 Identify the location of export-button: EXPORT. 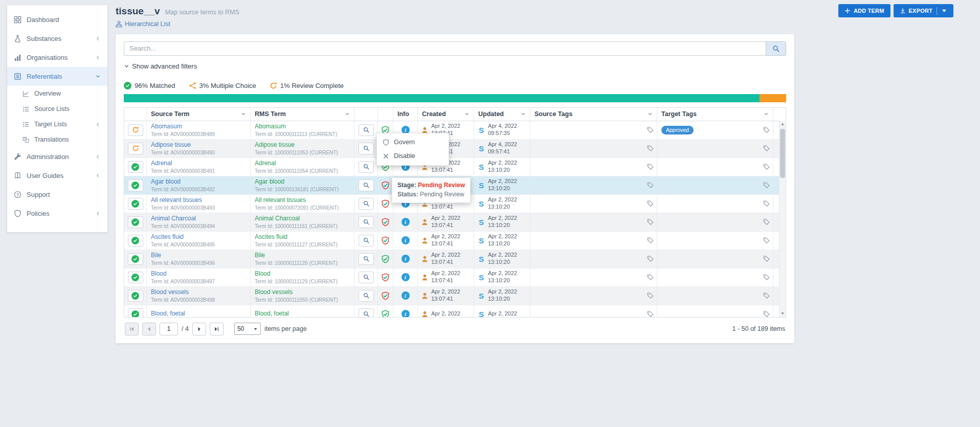
(924, 11).